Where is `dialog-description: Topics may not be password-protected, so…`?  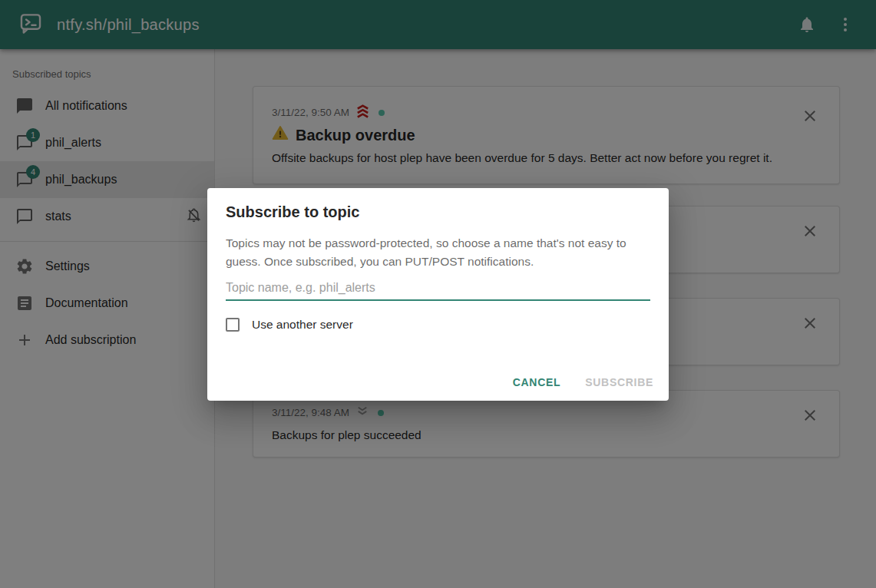 dialog-description: Topics may not be password-protected, so… is located at coordinates (438, 253).